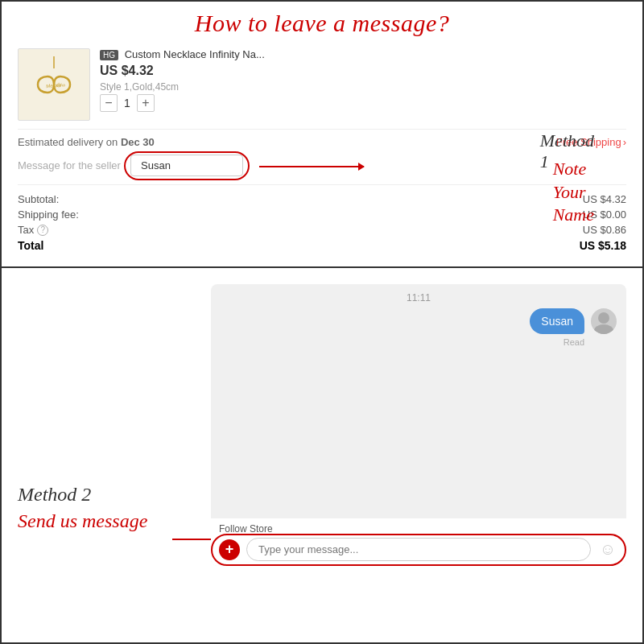  What do you see at coordinates (573, 321) in the screenshot?
I see `chat-bubble-row: Susan` at bounding box center [573, 321].